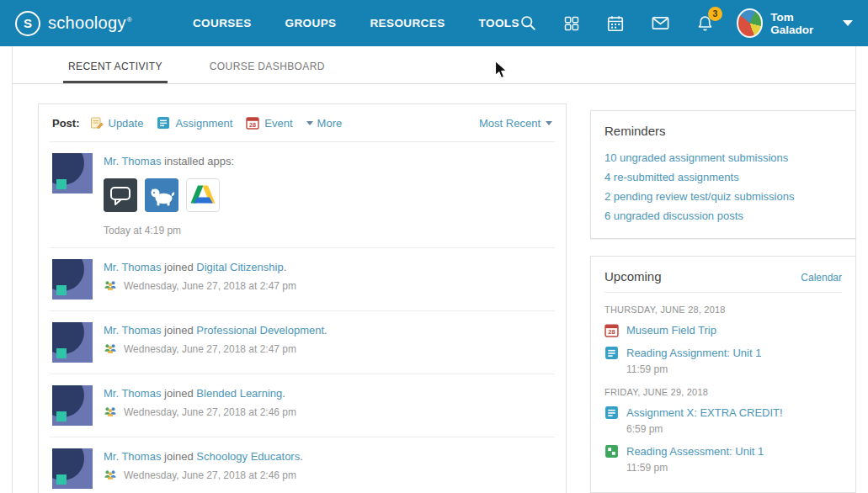  I want to click on feed-item-joined: Mr. Thomas joined Blended Learning. Wedn…, so click(302, 406).